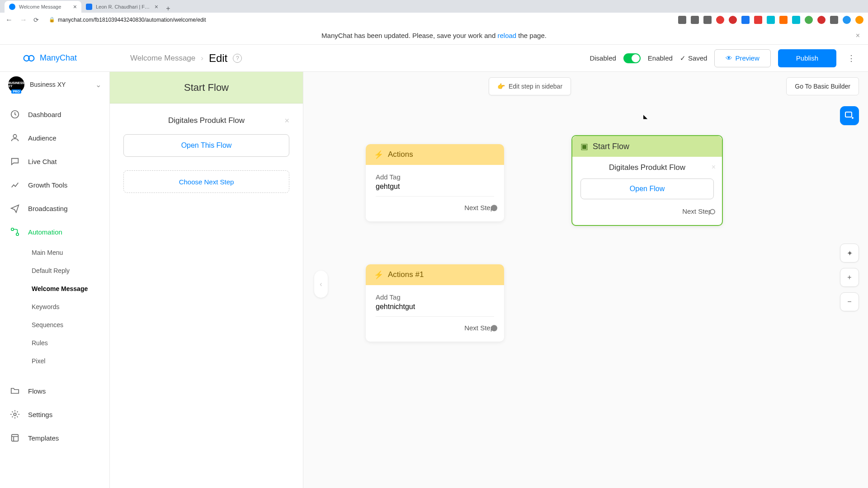 The width and height of the screenshot is (868, 488). Describe the element at coordinates (406, 275) in the screenshot. I see `node-title: Actions #1` at that location.